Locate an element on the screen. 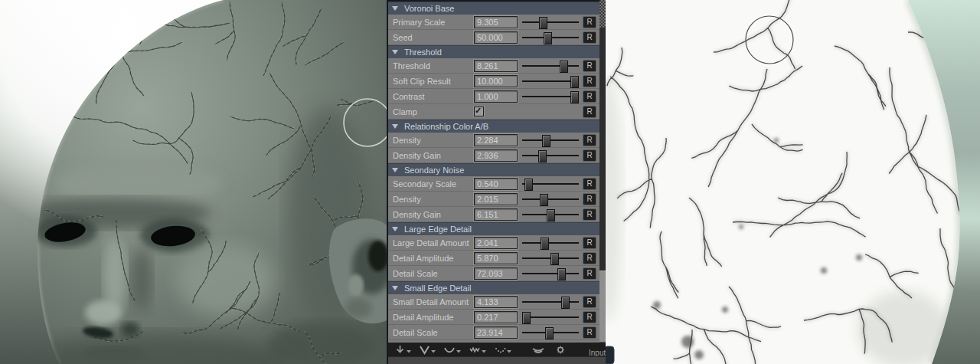 Image resolution: width=980 pixels, height=364 pixels. section-header: Voronoi Base is located at coordinates (494, 8).